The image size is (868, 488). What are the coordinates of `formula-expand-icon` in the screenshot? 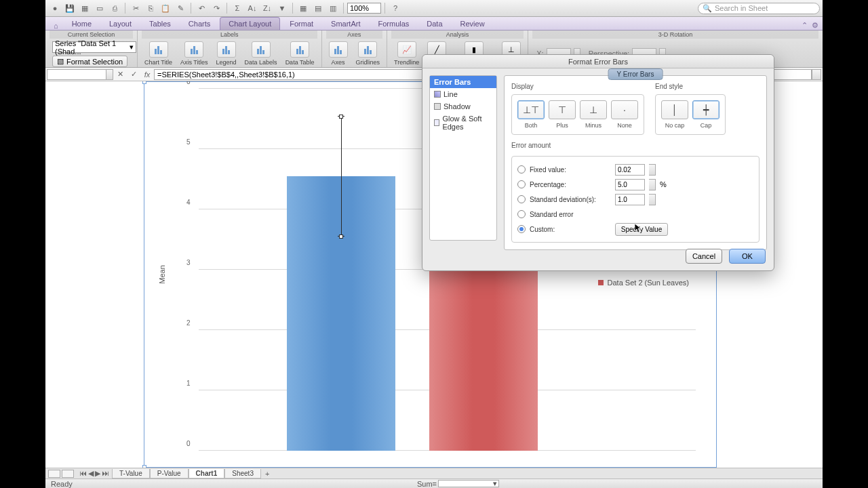 It's located at (816, 75).